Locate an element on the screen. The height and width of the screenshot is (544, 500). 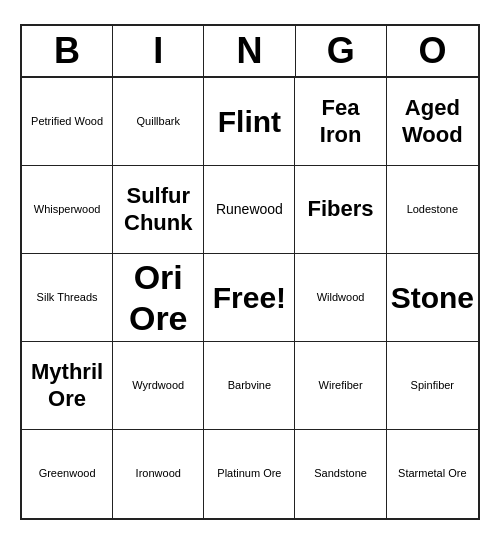
cell-r4-c3: Sandstone is located at coordinates (340, 474).